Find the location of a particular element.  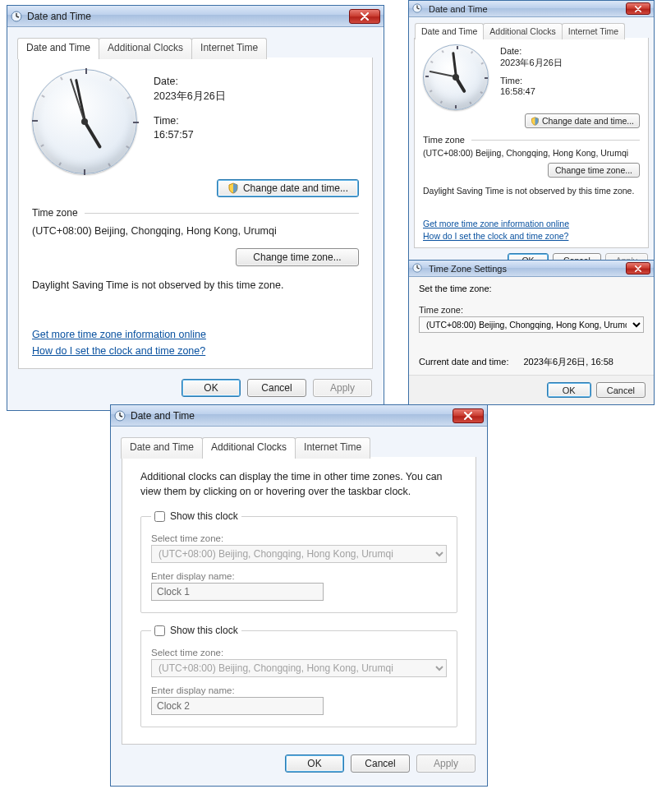

clock1-group: Show this clock Select time zone: (UTC+0… is located at coordinates (299, 562).